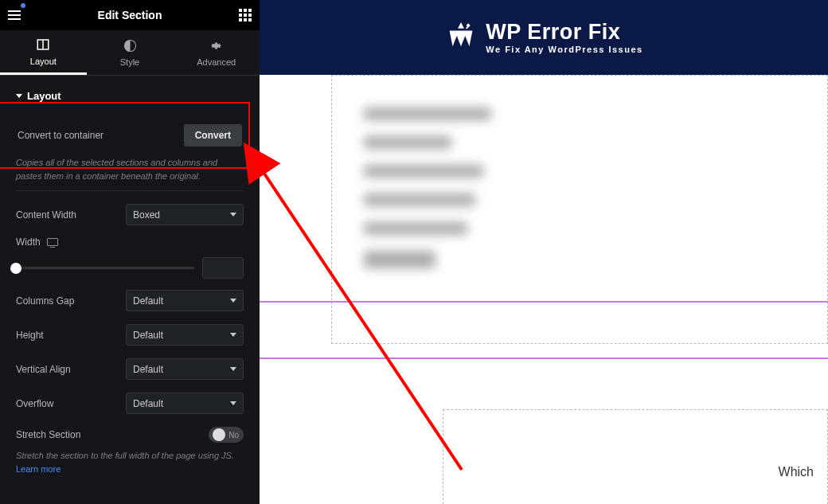 Image resolution: width=828 pixels, height=504 pixels. Describe the element at coordinates (185, 215) in the screenshot. I see `content-width-select: Boxed` at that location.